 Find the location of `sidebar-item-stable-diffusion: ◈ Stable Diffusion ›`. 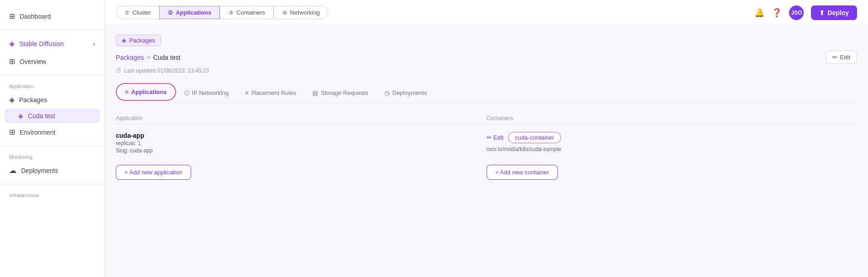

sidebar-item-stable-diffusion: ◈ Stable Diffusion › is located at coordinates (52, 44).